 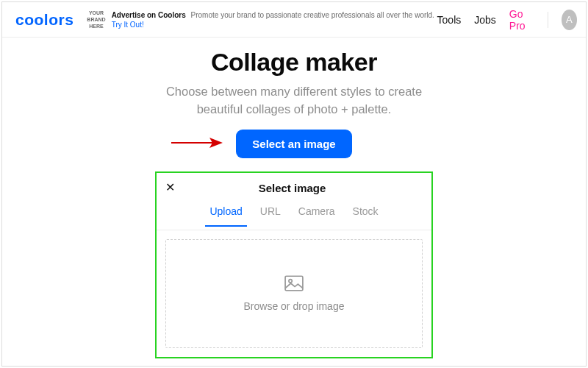 I want to click on dropzone-label: Browse or drop image, so click(x=294, y=306).